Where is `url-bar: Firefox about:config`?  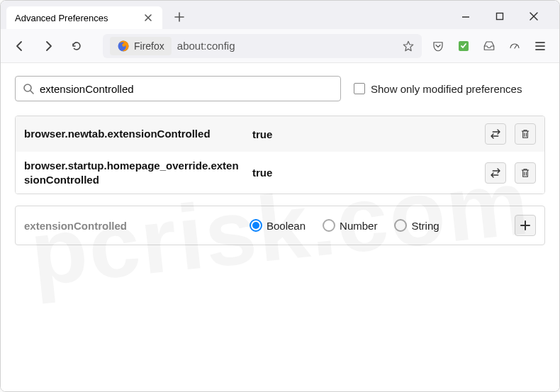 url-bar: Firefox about:config is located at coordinates (262, 46).